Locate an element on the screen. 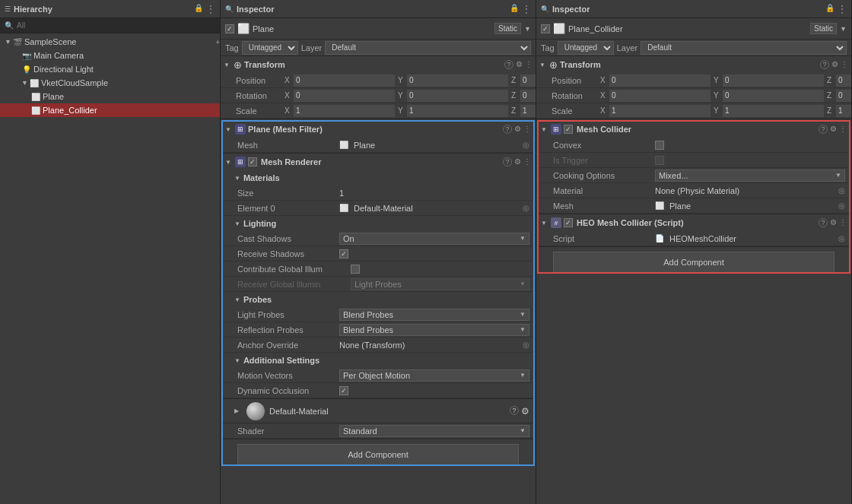 Image resolution: width=852 pixels, height=504 pixels. inspector-header-left: 🔍 Inspector 🔒 ⋮ is located at coordinates (378, 9).